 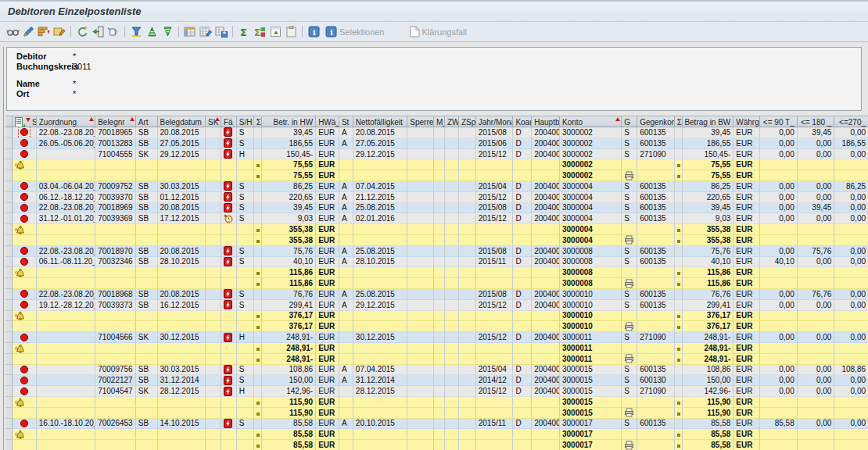 What do you see at coordinates (246, 144) in the screenshot?
I see `cell-sh: S` at bounding box center [246, 144].